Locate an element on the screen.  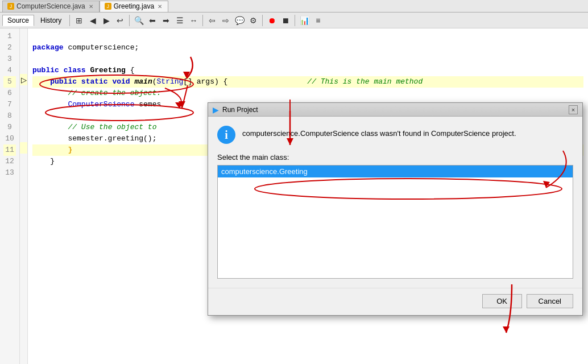
line-number-3: 3 is located at coordinates (10, 59).